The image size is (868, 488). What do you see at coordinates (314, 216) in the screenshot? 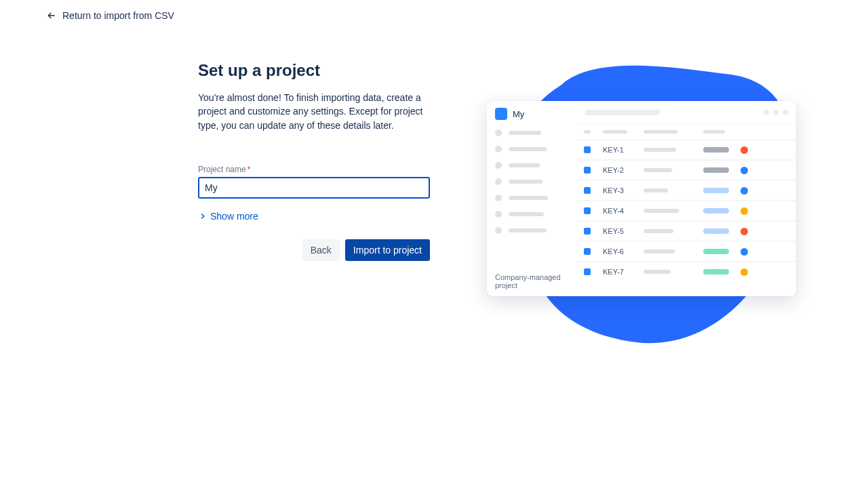
I see `show-more-toggle: Show more` at bounding box center [314, 216].